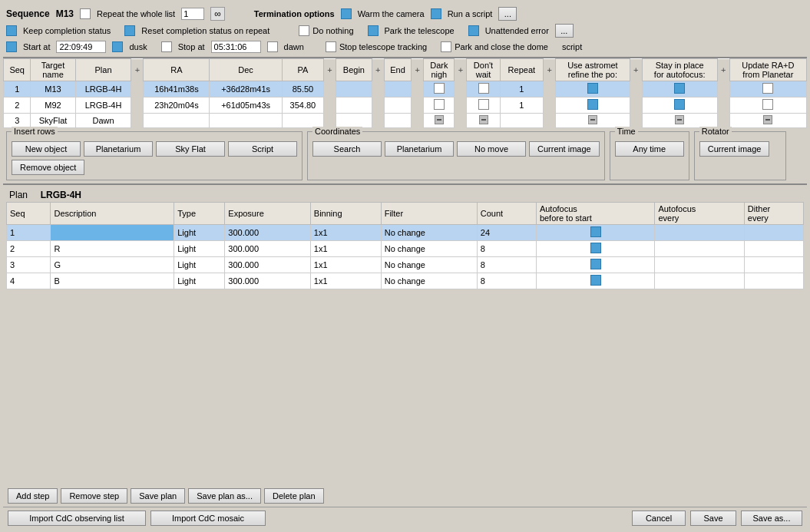  Describe the element at coordinates (446, 47) in the screenshot. I see `park-close-dome-checkbox` at that location.